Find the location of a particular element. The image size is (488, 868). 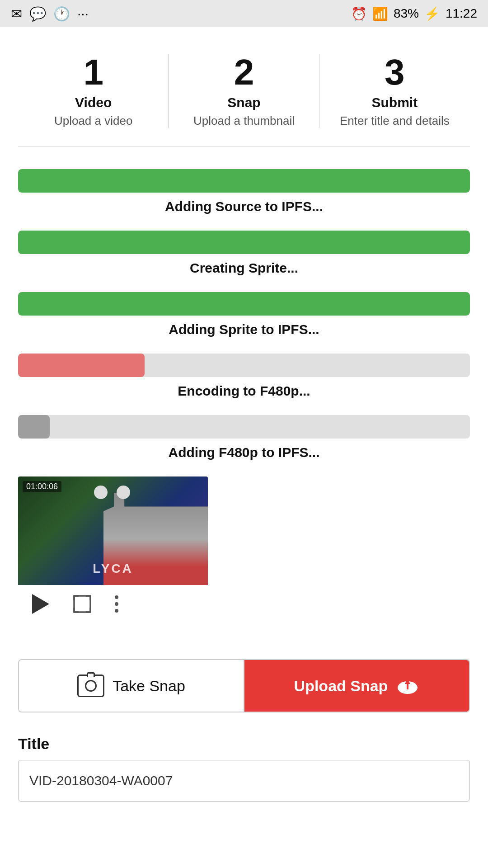

clock-icon: 🕐 is located at coordinates (61, 14).